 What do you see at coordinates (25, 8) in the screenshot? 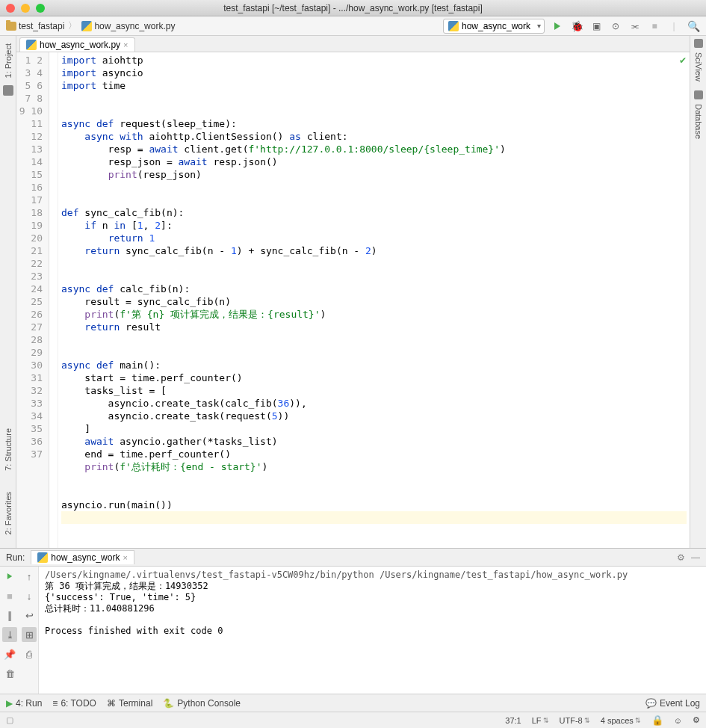
I see `window-controls` at bounding box center [25, 8].